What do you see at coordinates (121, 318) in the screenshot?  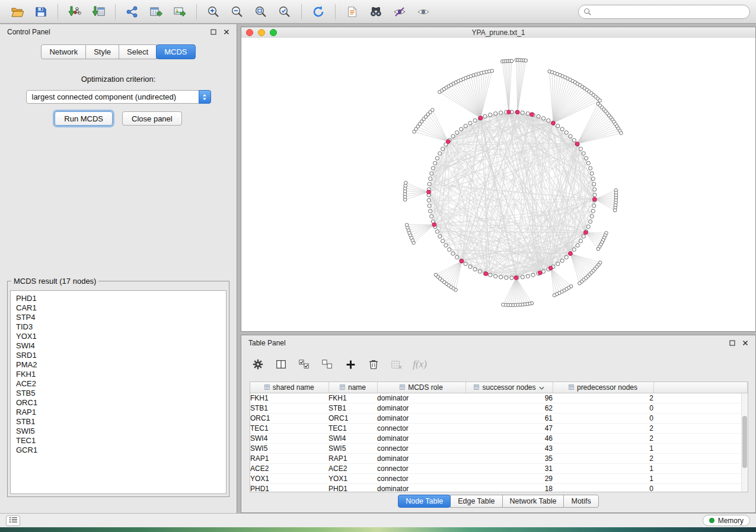 I see `result-item-stp4: STP4` at bounding box center [121, 318].